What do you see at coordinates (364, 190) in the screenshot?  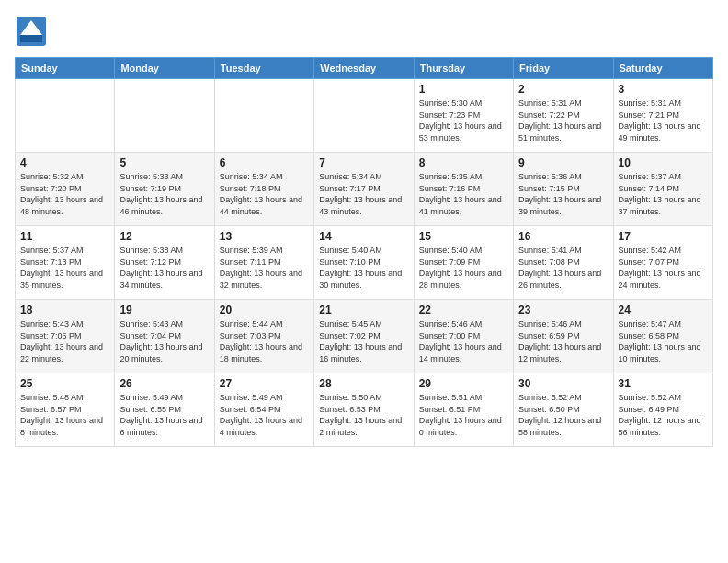 I see `calendar-cell: 7Sunrise: 5:34 AM Sunset: 7:17 PM Daylig…` at bounding box center [364, 190].